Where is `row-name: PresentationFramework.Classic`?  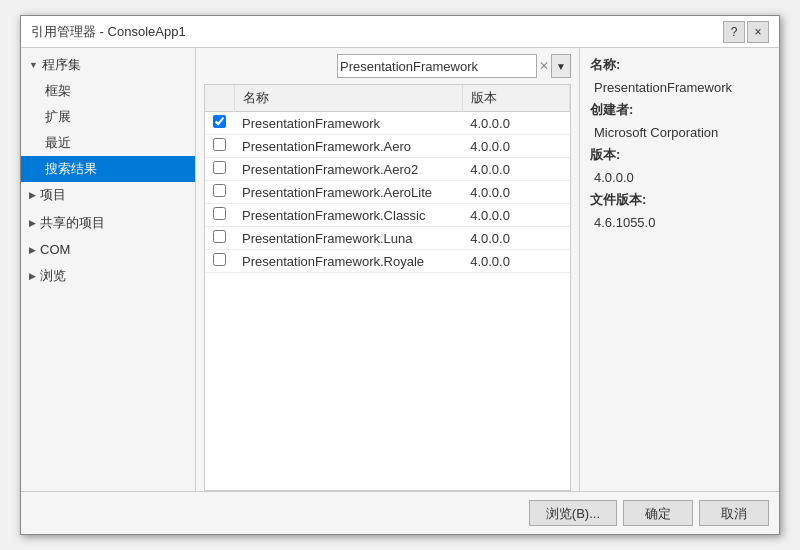 row-name: PresentationFramework.Classic is located at coordinates (348, 216).